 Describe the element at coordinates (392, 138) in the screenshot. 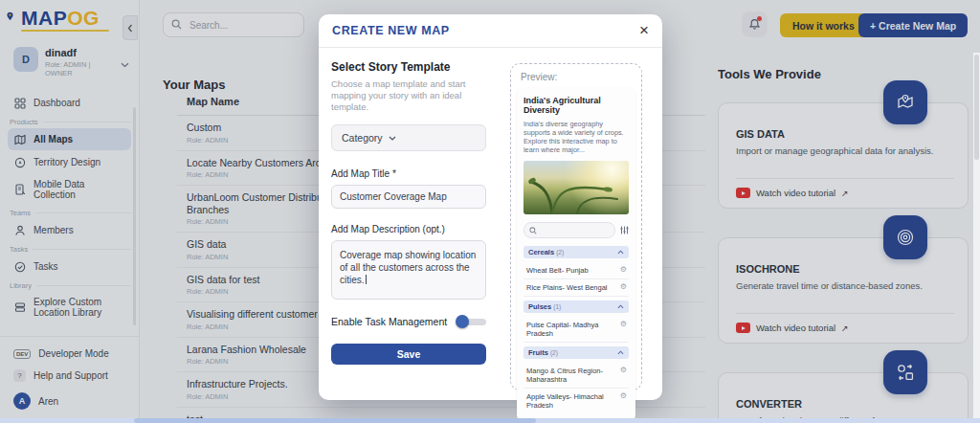

I see `chevron-down-icon` at that location.